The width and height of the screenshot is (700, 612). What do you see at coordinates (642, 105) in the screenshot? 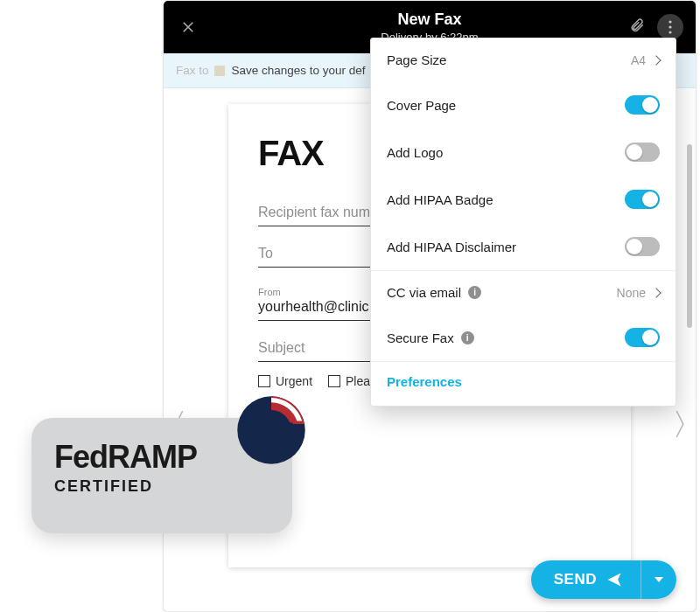
I see `cover-page-toggle` at bounding box center [642, 105].